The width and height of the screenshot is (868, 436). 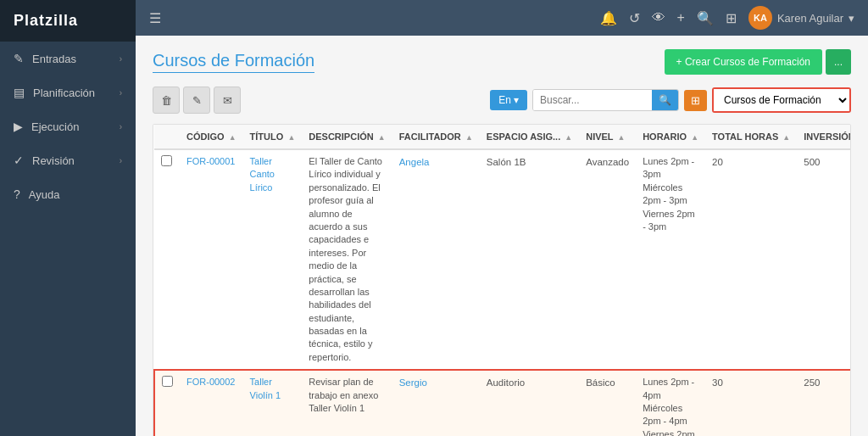 What do you see at coordinates (68, 160) in the screenshot?
I see `sidebar-item-revision: ✓ Revisión ›` at bounding box center [68, 160].